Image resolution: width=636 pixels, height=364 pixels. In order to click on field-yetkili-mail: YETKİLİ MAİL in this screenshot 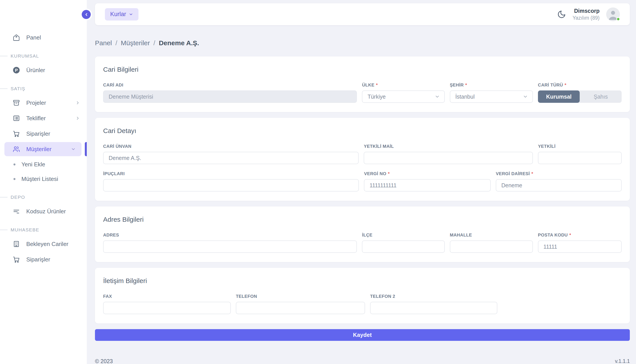, I will do `click(448, 154)`.